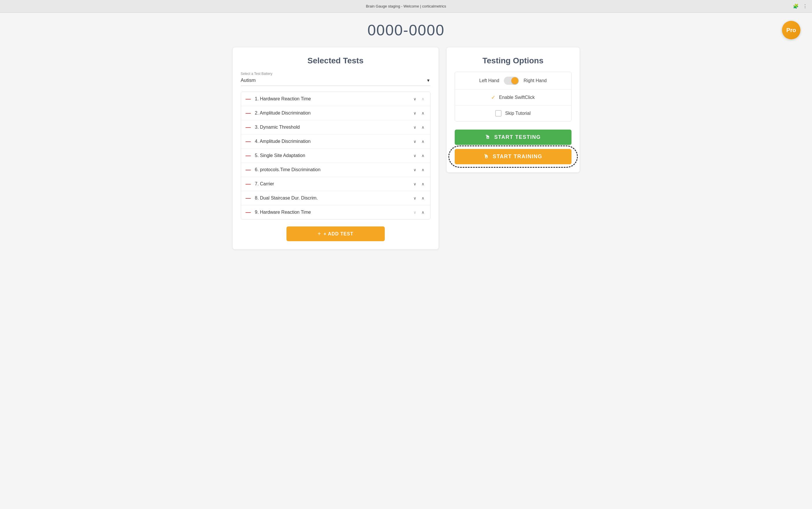 Image resolution: width=812 pixels, height=509 pixels. I want to click on test-6-name: 6. protocols.Time Discrimination, so click(334, 170).